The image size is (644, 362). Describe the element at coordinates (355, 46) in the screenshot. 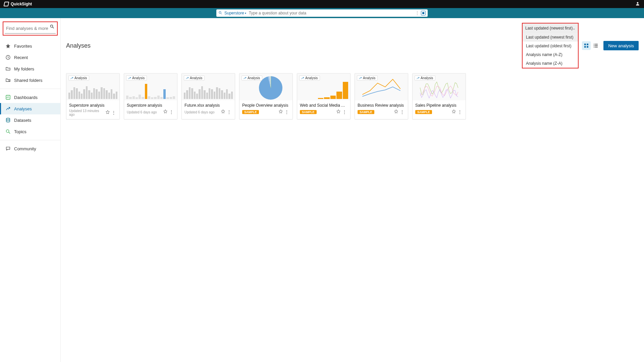

I see `main-header: Analyses Last updated (newest first) ⌄ L…` at that location.